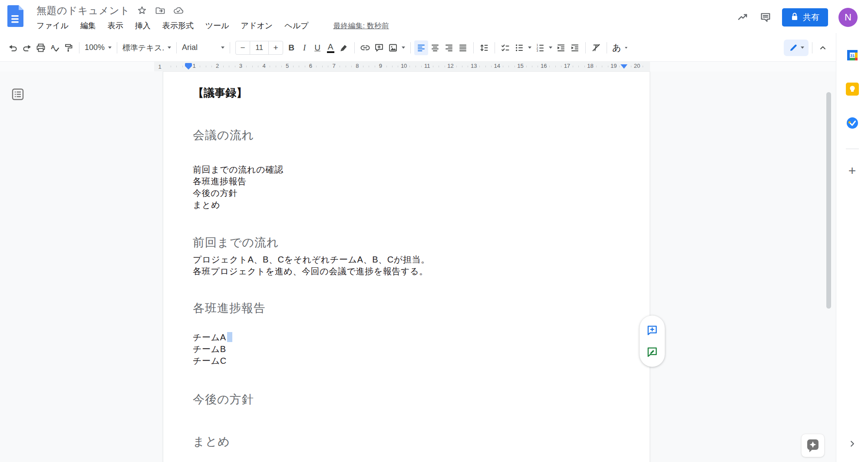  Describe the element at coordinates (652, 330) in the screenshot. I see `bubble-plus-icon` at that location.